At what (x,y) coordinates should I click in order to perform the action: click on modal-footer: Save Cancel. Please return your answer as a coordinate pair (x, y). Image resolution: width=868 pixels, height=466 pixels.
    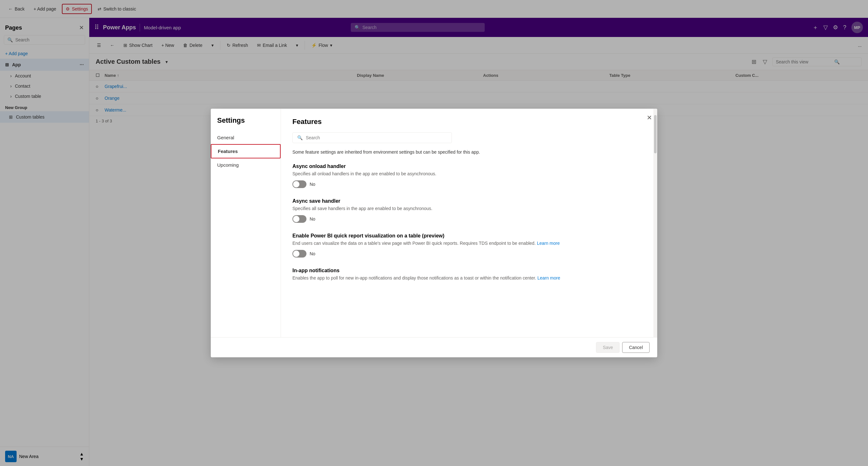
    Looking at the image, I should click on (434, 347).